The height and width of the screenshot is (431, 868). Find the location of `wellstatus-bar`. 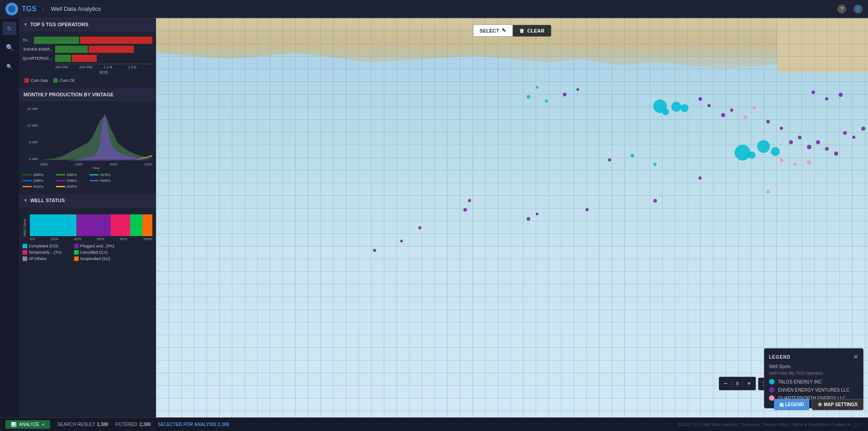

wellstatus-bar is located at coordinates (91, 225).